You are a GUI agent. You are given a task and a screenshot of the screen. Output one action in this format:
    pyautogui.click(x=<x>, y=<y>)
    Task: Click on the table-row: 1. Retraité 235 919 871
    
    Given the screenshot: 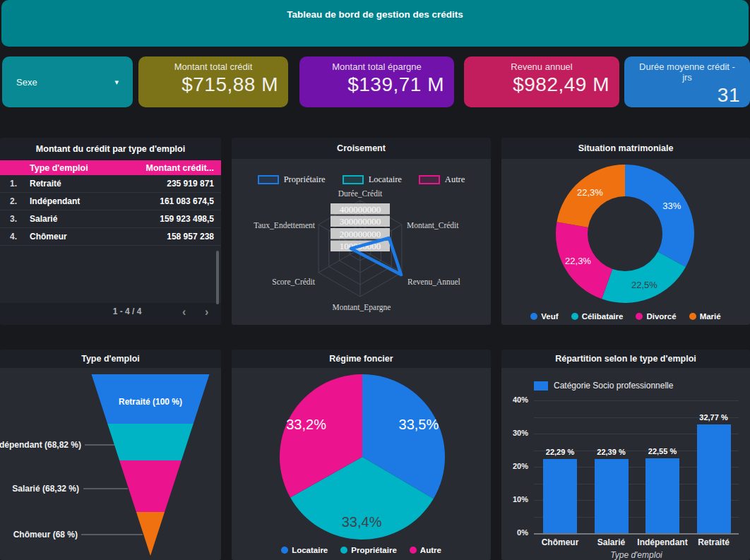 What is the action you would take?
    pyautogui.click(x=110, y=184)
    